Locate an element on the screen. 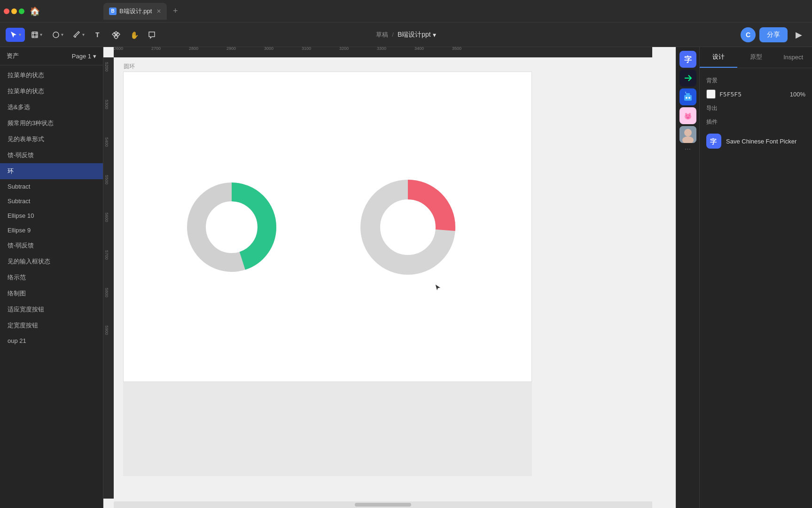  layer-item-9: 络制图 is located at coordinates (52, 294).